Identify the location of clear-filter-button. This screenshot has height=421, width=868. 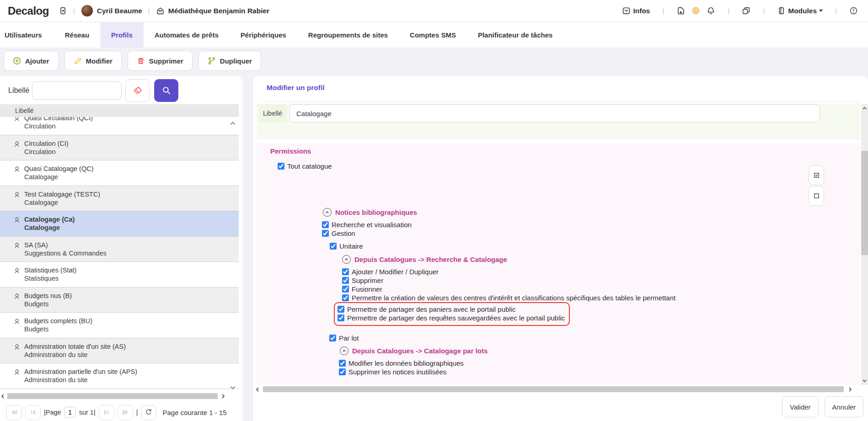
(137, 91).